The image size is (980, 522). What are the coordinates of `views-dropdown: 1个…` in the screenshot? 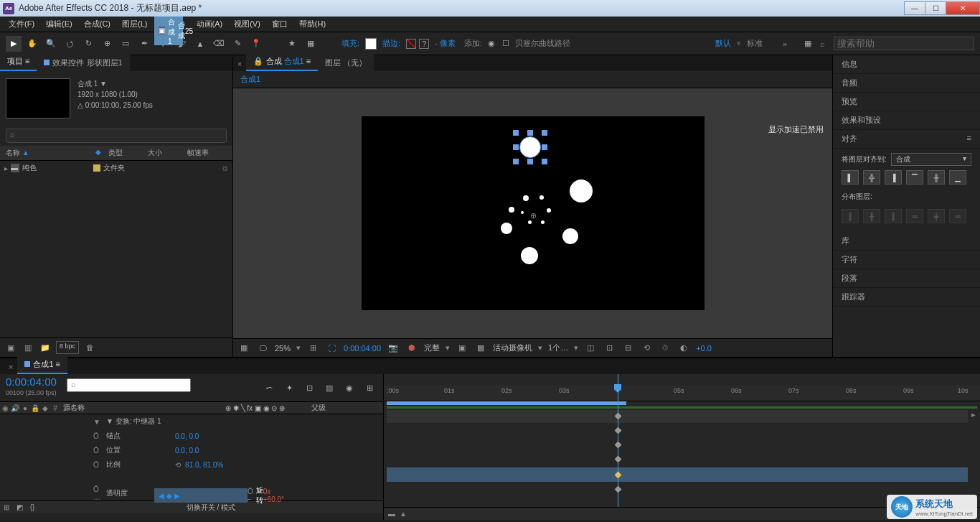 It's located at (558, 348).